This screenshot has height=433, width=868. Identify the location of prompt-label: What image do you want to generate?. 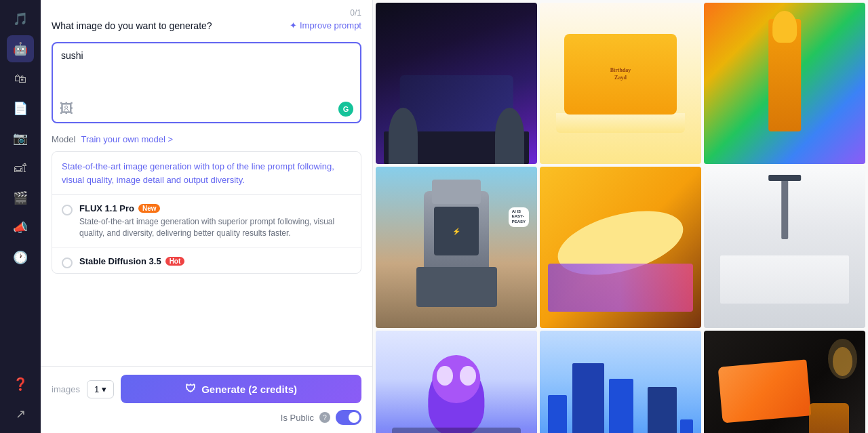
(132, 26).